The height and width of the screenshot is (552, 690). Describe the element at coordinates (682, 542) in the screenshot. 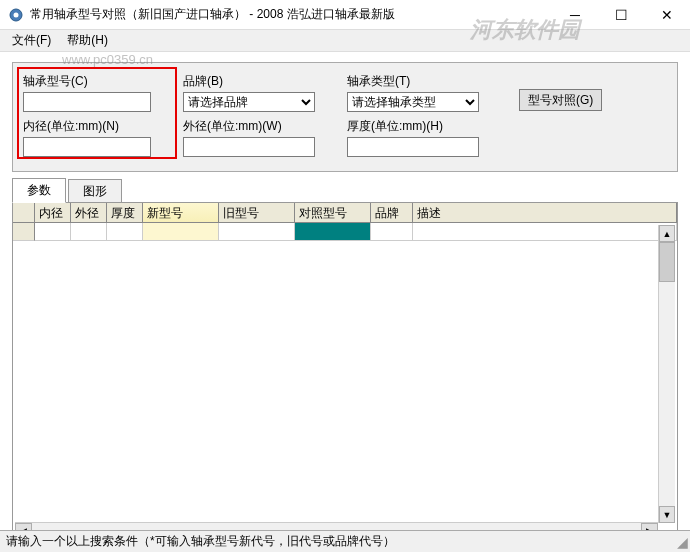

I see `resize-grip-icon: ◢` at that location.